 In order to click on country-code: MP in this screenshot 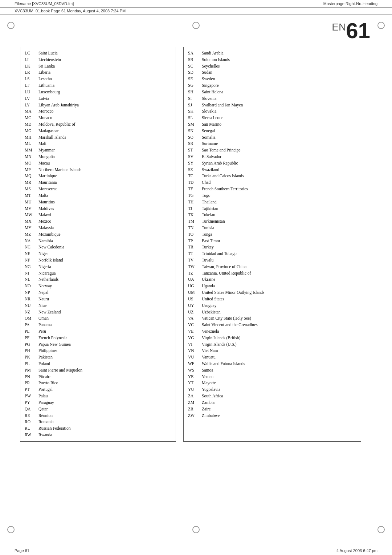, I will do `click(32, 170)`.